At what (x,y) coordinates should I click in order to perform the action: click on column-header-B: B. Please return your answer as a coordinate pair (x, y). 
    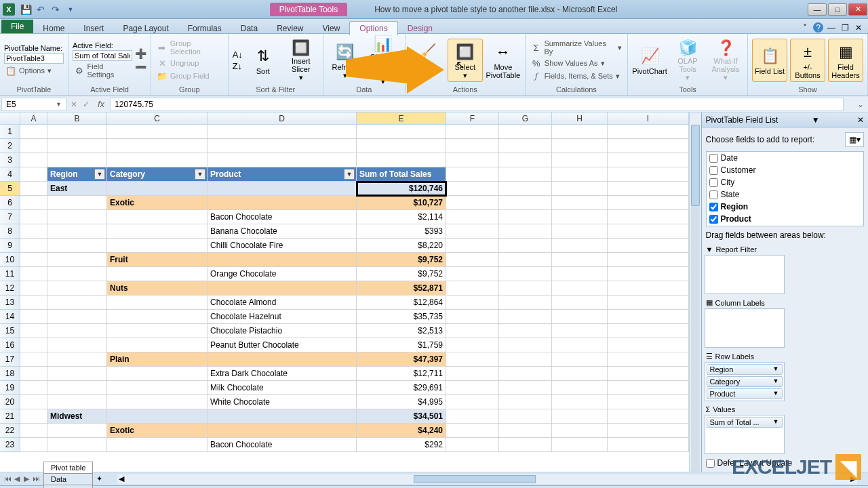
    Looking at the image, I should click on (77, 118).